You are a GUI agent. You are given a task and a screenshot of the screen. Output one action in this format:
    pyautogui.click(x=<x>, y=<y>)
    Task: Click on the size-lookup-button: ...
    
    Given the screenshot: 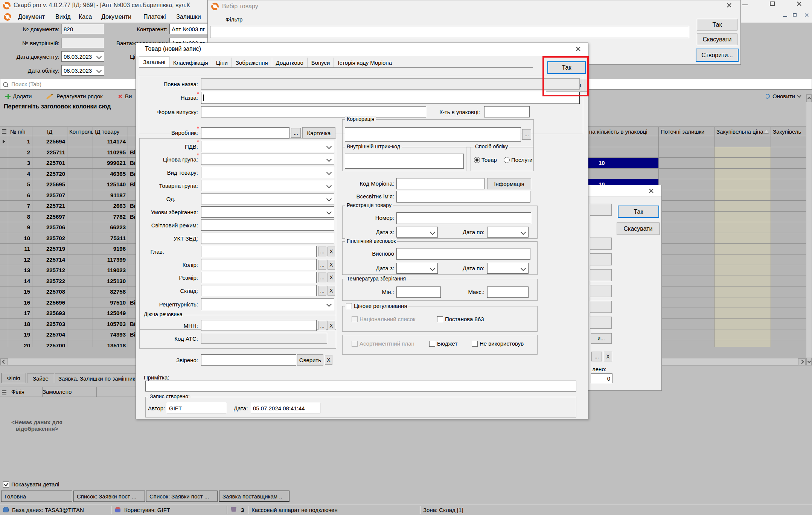 What is the action you would take?
    pyautogui.click(x=322, y=277)
    